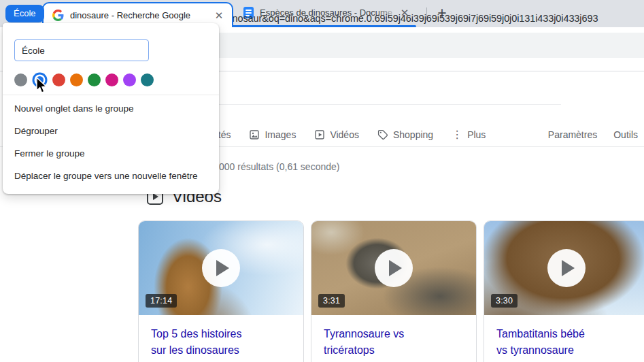 This screenshot has height=362, width=644. What do you see at coordinates (221, 350) in the screenshot?
I see `video-title-line: sur les dinosaures` at bounding box center [221, 350].